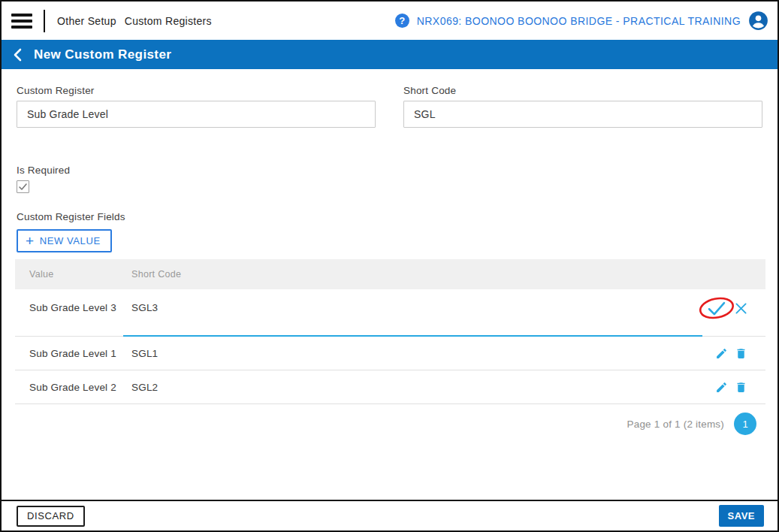 This screenshot has height=532, width=779. What do you see at coordinates (424, 353) in the screenshot?
I see `row-short-code: SGL1` at bounding box center [424, 353].